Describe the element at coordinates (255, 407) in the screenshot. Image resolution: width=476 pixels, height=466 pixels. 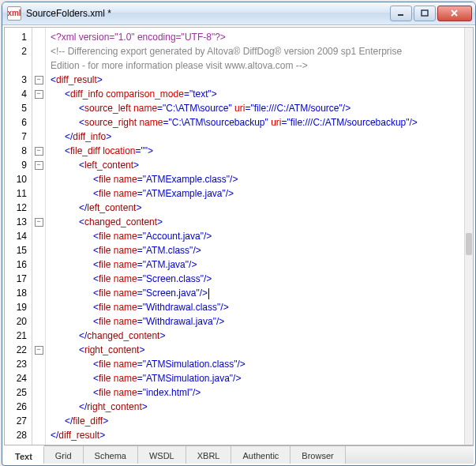
I see `code-line: </right_content>` at that location.